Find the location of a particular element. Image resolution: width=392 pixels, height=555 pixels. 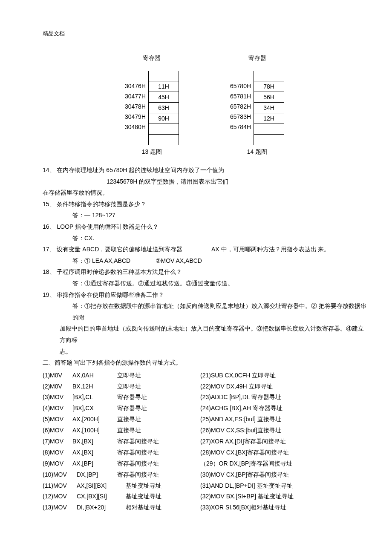

addressing-left-col: (1)M0VAX,0AH立即寻址 (2)M0VBX,12H立即寻址 (3)MOV… is located at coordinates (121, 442).